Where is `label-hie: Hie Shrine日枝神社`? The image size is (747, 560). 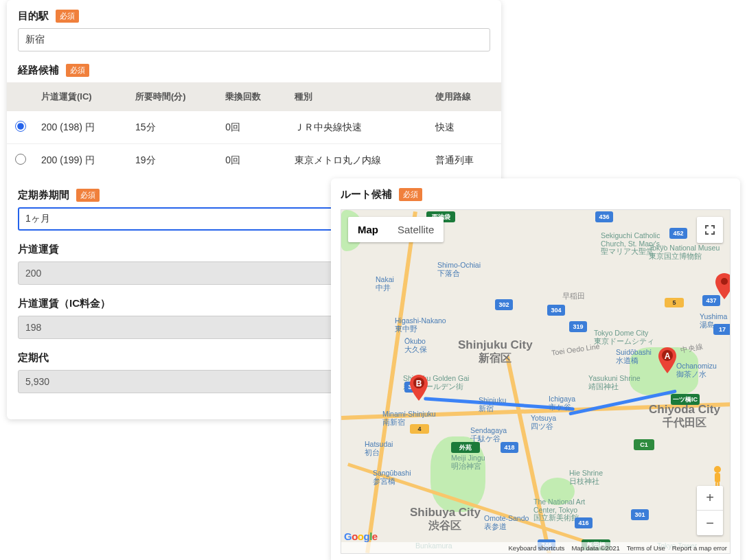
label-hie: Hie Shrine日枝神社 is located at coordinates (586, 478).